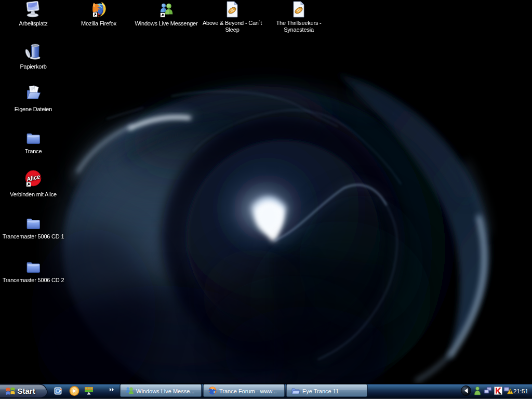 The width and height of the screenshot is (532, 399). I want to click on svg-text: Eye Trance 11, so click(321, 391).